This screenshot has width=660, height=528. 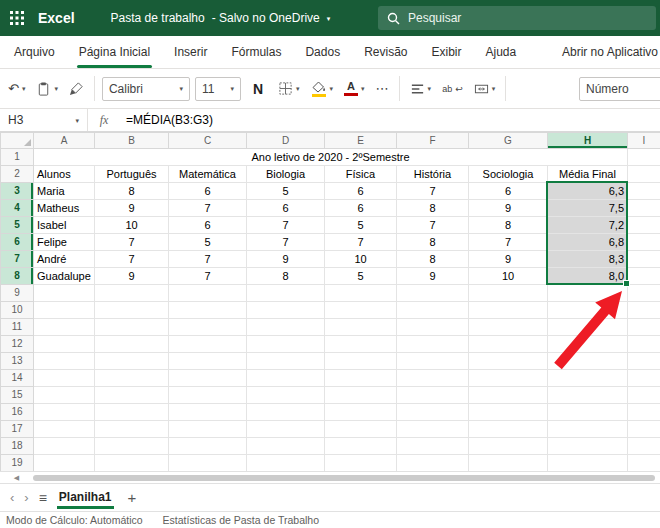 I want to click on cell-C8: 7, so click(x=208, y=276).